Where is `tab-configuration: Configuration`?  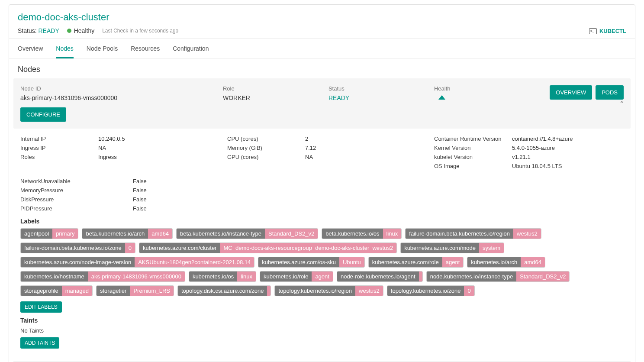
tab-configuration: Configuration is located at coordinates (190, 48).